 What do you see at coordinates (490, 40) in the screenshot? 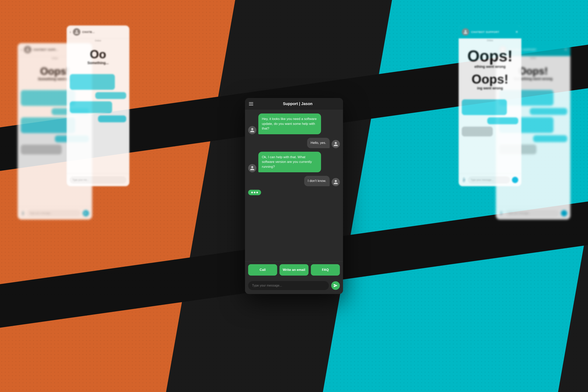
I see `online-status-mid-right: Online` at bounding box center [490, 40].